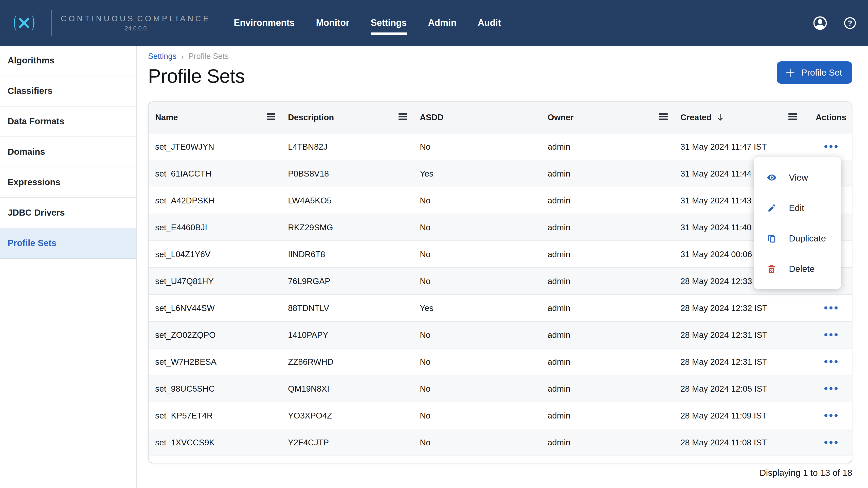 The width and height of the screenshot is (868, 488). Describe the element at coordinates (68, 61) in the screenshot. I see `sidebar-item-algorithms: Algorithms` at that location.